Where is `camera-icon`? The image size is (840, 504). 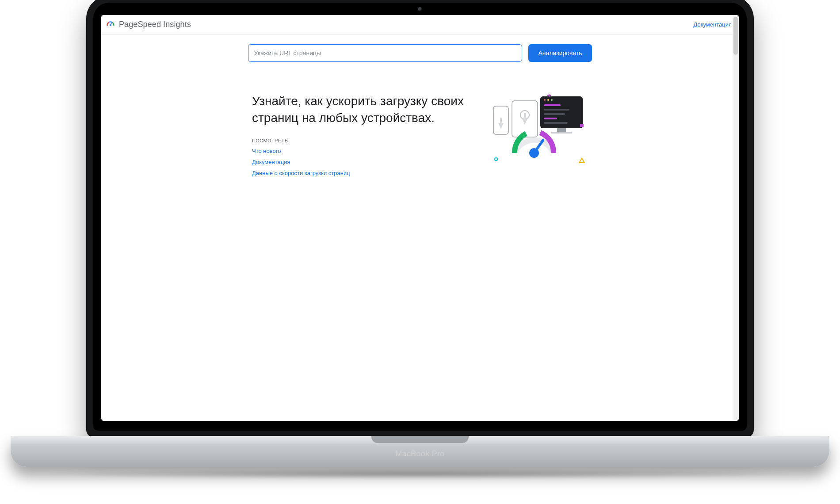
camera-icon is located at coordinates (420, 9).